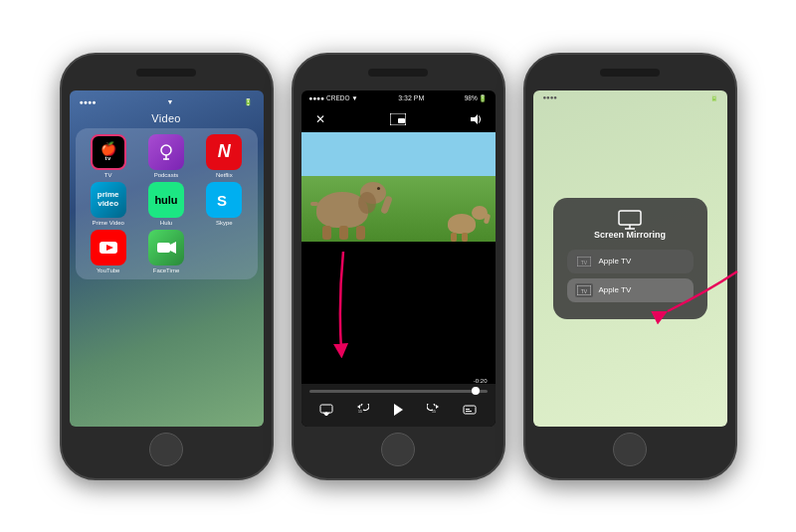 This screenshot has height=532, width=796. Describe the element at coordinates (398, 410) in the screenshot. I see `playback-controls: 15 15` at that location.